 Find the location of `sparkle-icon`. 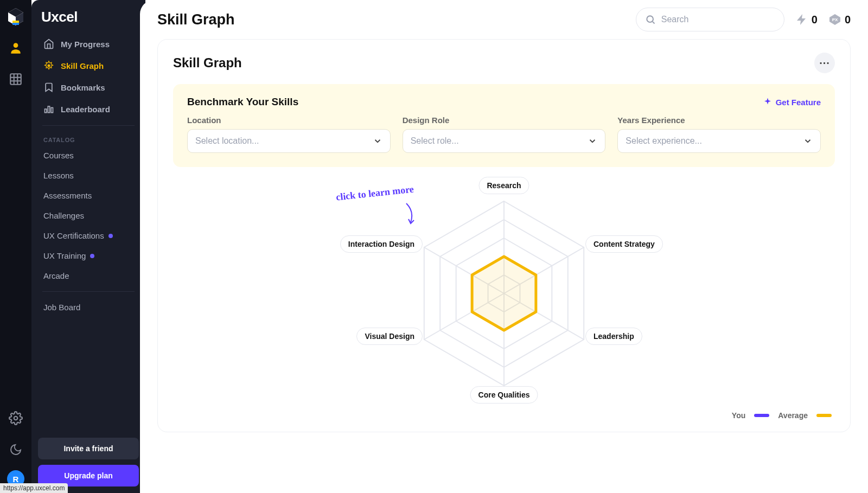

sparkle-icon is located at coordinates (768, 102).